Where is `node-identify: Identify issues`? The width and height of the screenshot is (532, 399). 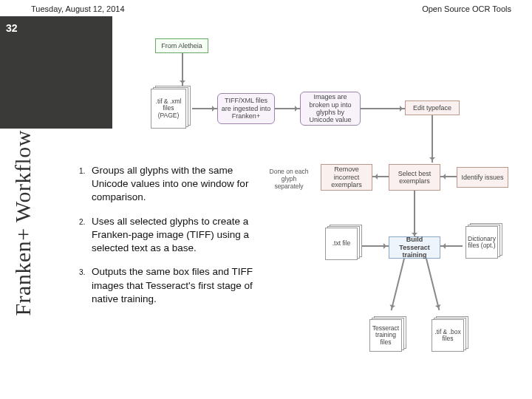
node-identify: Identify issues is located at coordinates (482, 177).